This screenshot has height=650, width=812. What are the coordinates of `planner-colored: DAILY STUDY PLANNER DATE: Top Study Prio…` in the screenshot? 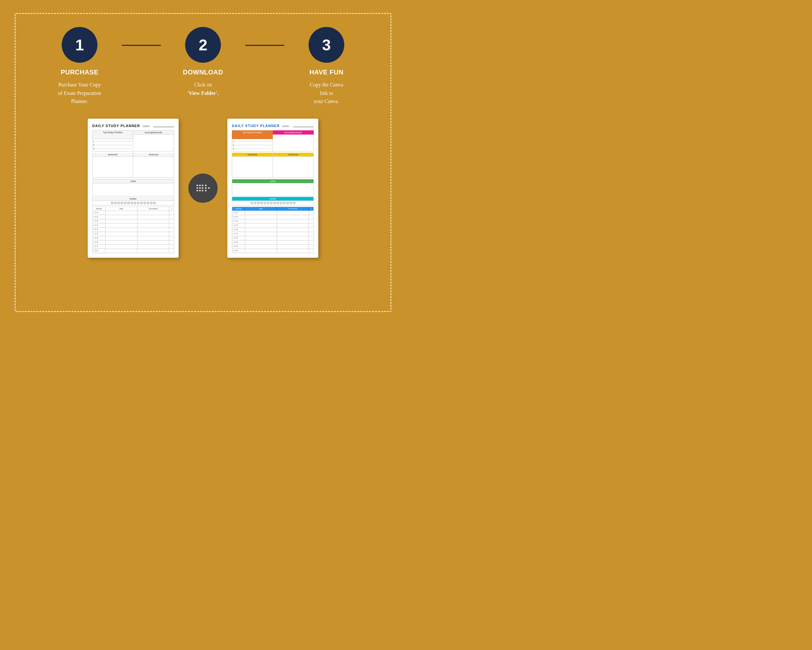 It's located at (273, 188).